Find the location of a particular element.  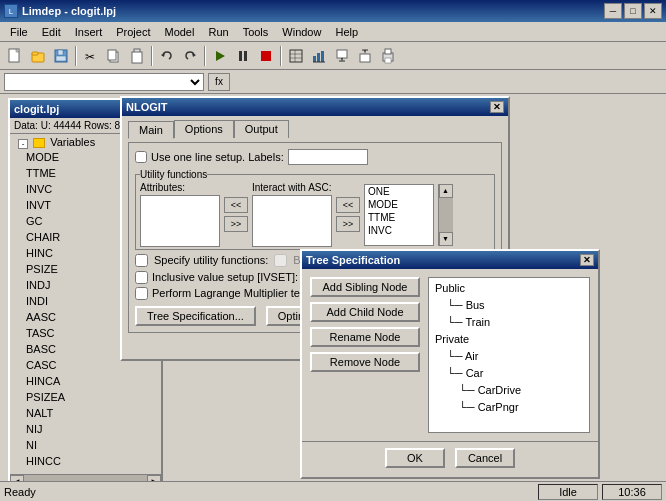

copy-button is located at coordinates (114, 56).